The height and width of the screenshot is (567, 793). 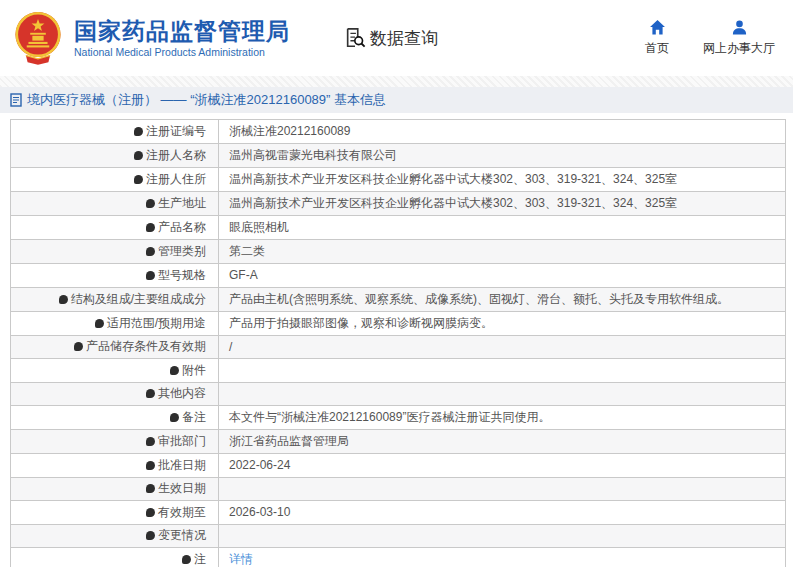 I want to click on table-row: 生产地址 温州高新技术产业开发区科技企业孵化器中试大楼302、303、319-3…, so click(x=398, y=204).